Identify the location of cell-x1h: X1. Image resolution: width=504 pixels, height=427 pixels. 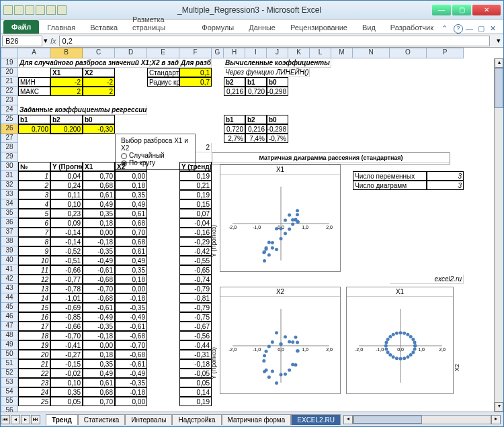
(67, 73).